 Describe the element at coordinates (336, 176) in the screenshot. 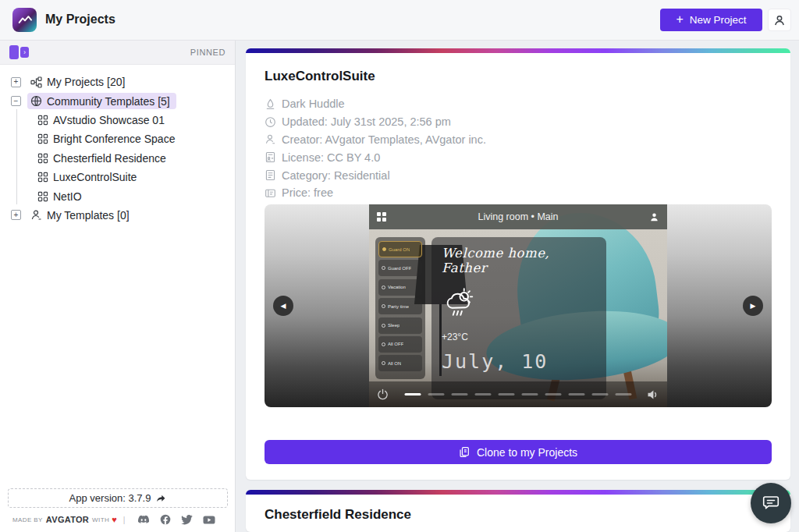

I see `meta-value: Category: Residential` at that location.